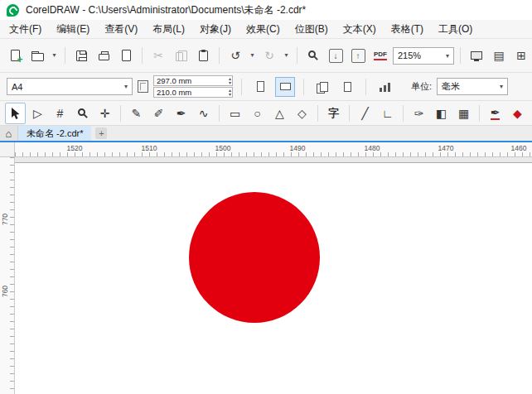  Describe the element at coordinates (81, 55) in the screenshot. I see `save-button` at that location.